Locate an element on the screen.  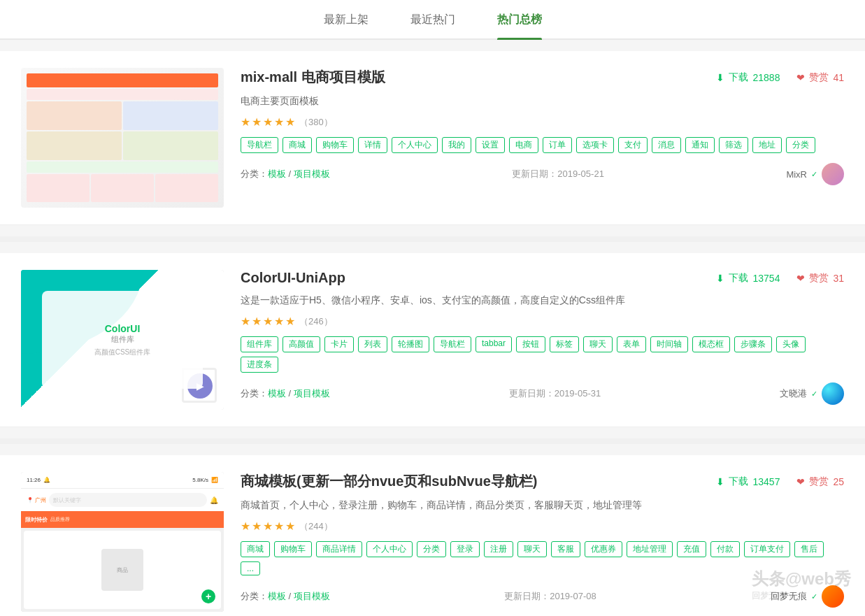
tag: ... is located at coordinates (250, 568).